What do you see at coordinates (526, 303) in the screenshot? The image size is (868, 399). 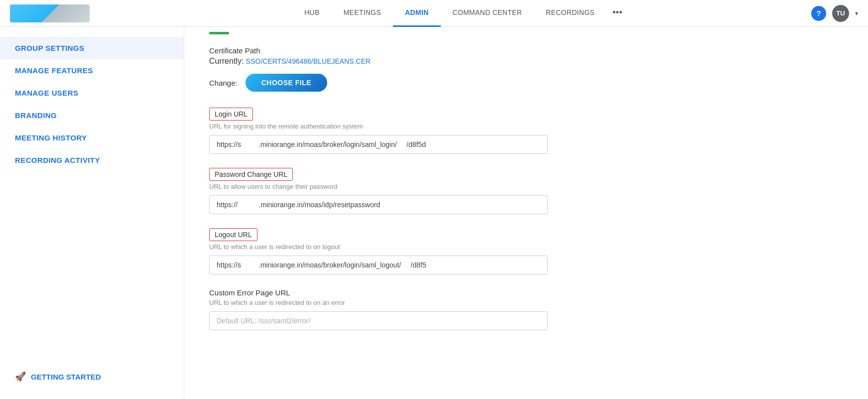 I see `custom-error-url-description: URL to which a user is redirected to on …` at bounding box center [526, 303].